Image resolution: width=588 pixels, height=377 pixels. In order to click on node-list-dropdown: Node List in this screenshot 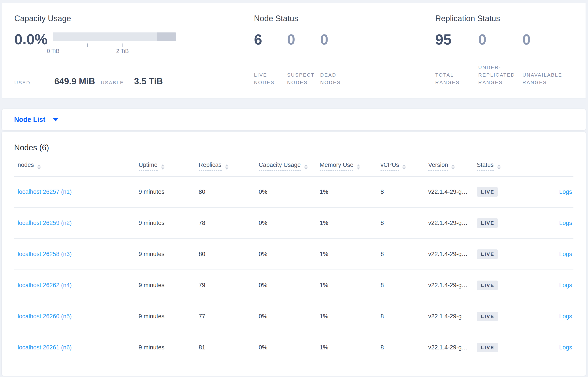, I will do `click(36, 119)`.